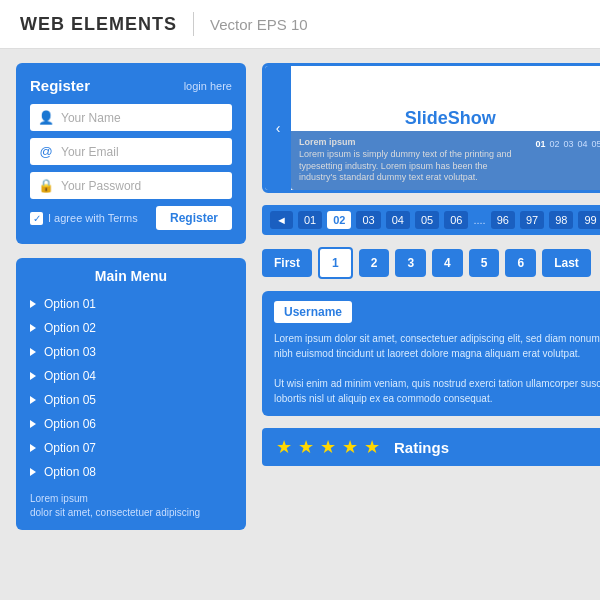 This screenshot has height=600, width=600. Describe the element at coordinates (46, 186) in the screenshot. I see `lock-icon: 🔒` at that location.